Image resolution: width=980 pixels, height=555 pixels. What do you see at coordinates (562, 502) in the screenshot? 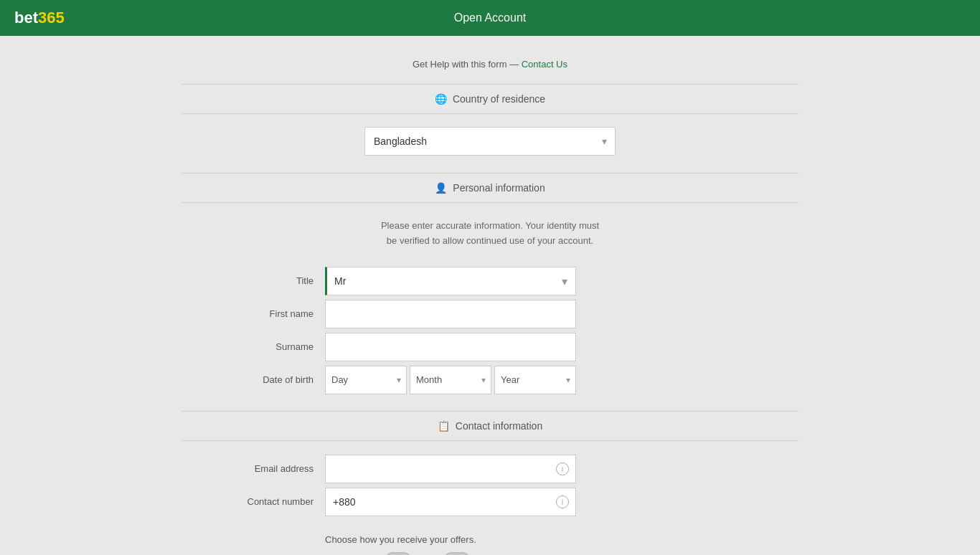
I see `phone-info-icon: i` at bounding box center [562, 502].